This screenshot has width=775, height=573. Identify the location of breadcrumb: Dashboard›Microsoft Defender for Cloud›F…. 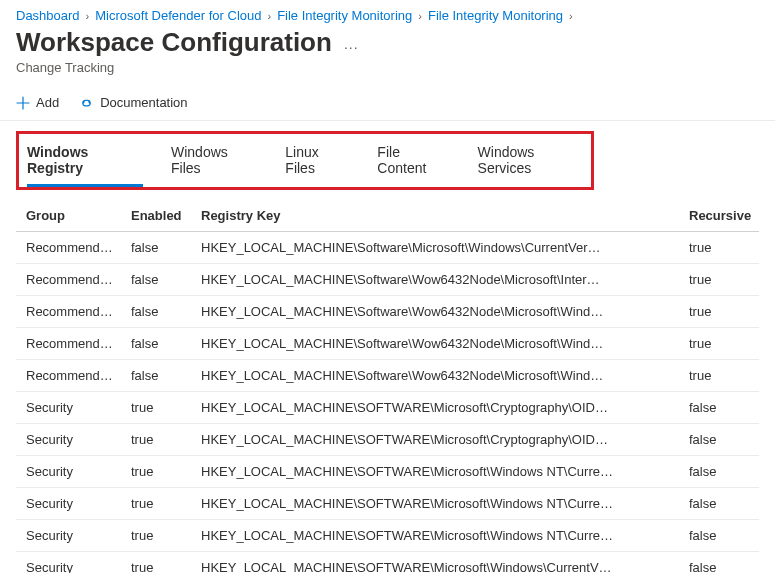
(388, 12).